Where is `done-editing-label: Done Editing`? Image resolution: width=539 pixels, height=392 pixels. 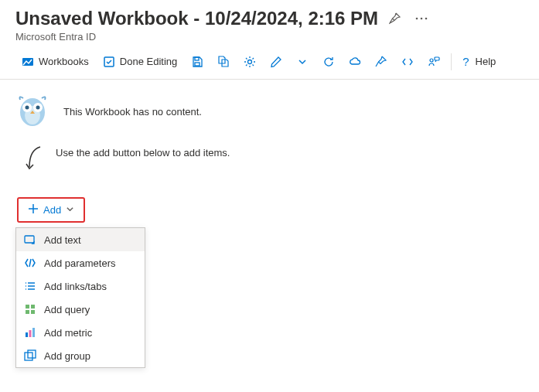
done-editing-label: Done Editing is located at coordinates (148, 62).